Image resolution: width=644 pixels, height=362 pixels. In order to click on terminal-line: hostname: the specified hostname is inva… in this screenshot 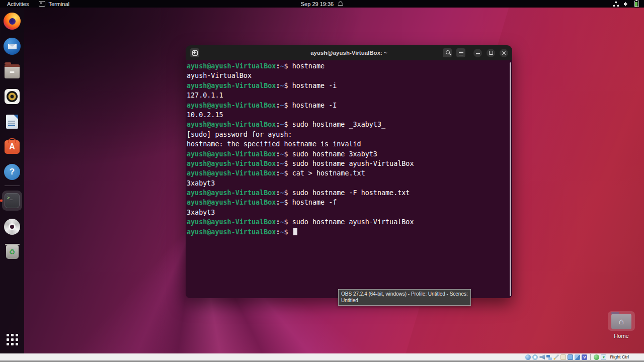, I will do `click(345, 144)`.